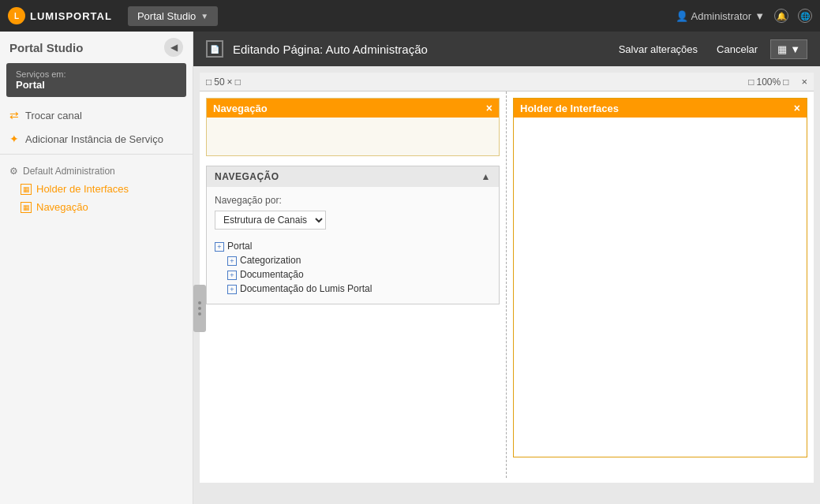 This screenshot has width=820, height=504. I want to click on holder-widget-header: Holder de Interfaces ×, so click(660, 108).